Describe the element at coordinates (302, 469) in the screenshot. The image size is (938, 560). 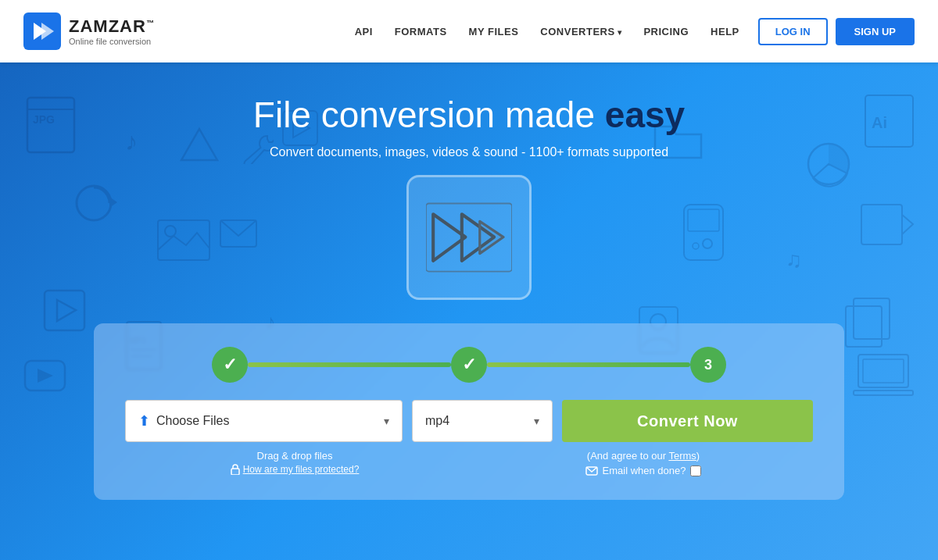
I see `protected-link-text: How are my files protected?` at that location.